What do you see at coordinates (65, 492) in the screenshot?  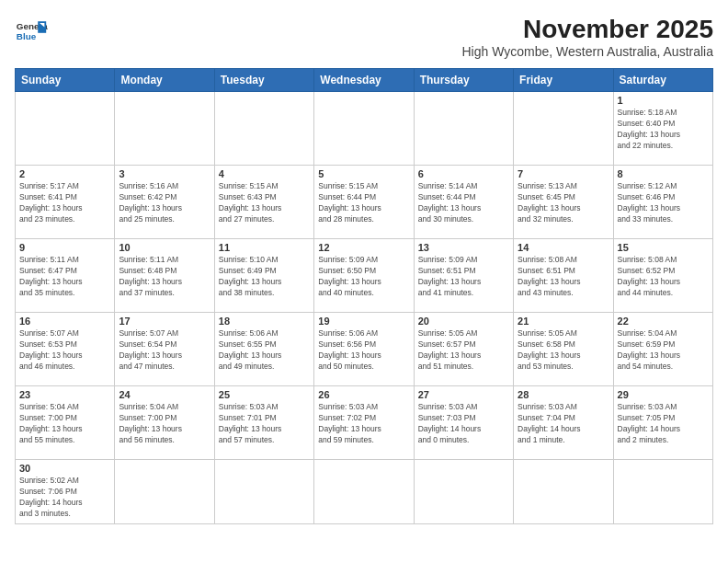 I see `calendar-cell: 30Sunrise: 5:02 AMSunset: 7:06 PMDayligh…` at bounding box center [65, 492].